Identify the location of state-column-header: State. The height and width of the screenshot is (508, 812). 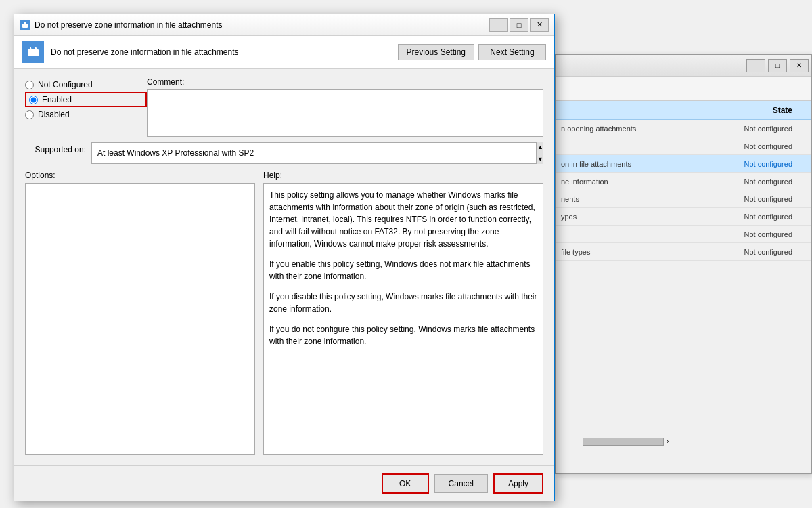
(782, 110).